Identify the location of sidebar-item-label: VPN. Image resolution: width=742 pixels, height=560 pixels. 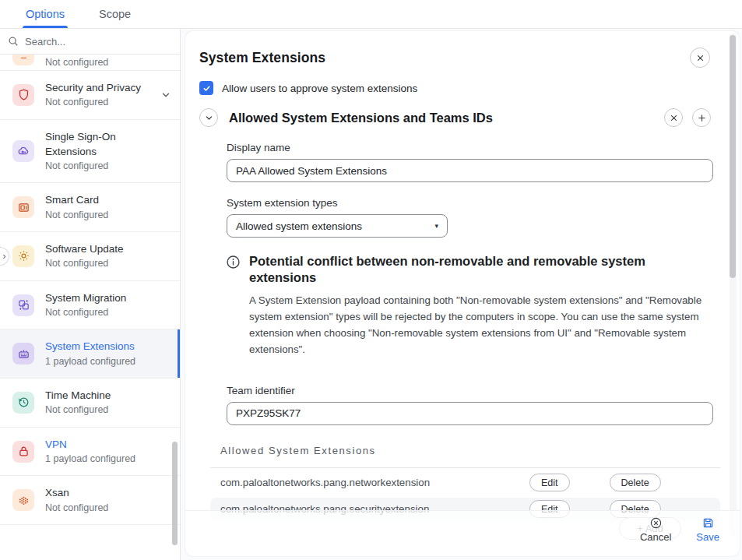
(94, 444).